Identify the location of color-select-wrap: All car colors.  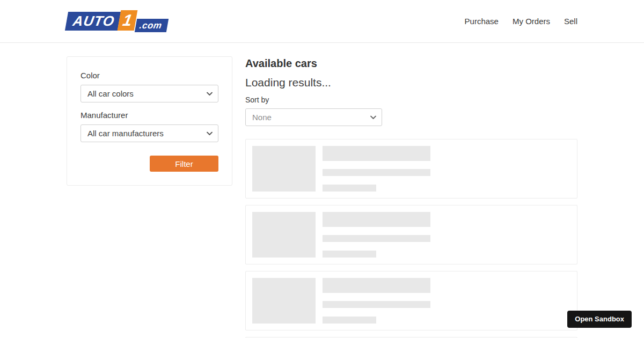
(149, 93).